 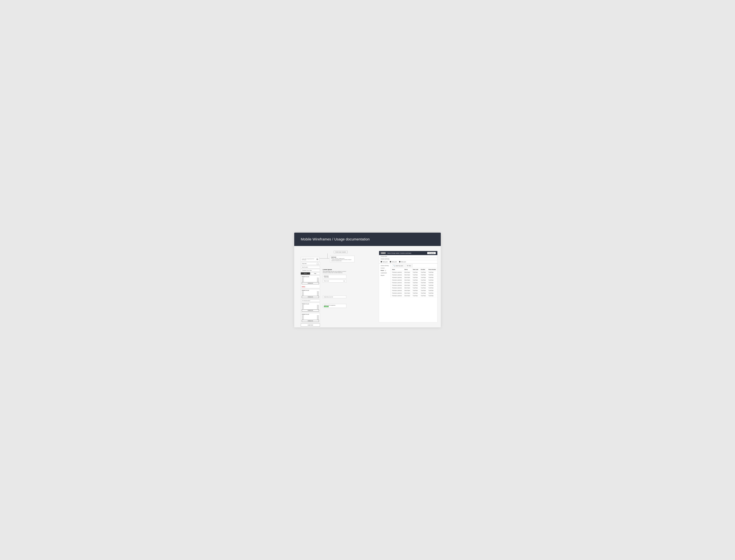 What do you see at coordinates (409, 266) in the screenshot?
I see `filters-button: ⚙ Filters` at bounding box center [409, 266].